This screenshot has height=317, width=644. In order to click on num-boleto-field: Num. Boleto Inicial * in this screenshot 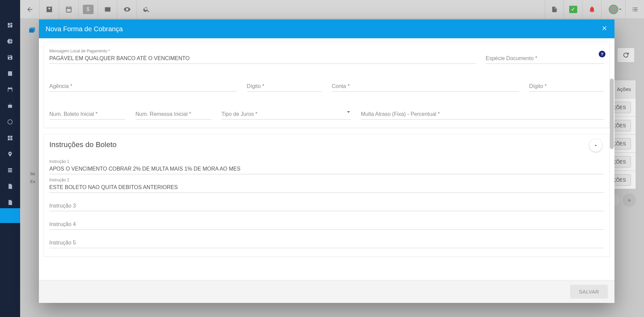, I will do `click(87, 114)`.